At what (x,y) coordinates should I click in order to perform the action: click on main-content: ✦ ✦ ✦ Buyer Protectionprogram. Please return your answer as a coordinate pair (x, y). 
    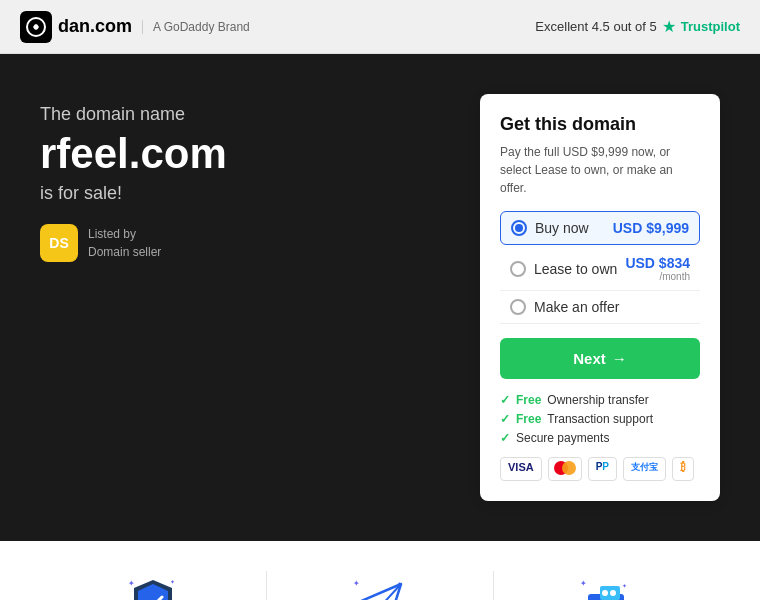
    Looking at the image, I should click on (380, 570).